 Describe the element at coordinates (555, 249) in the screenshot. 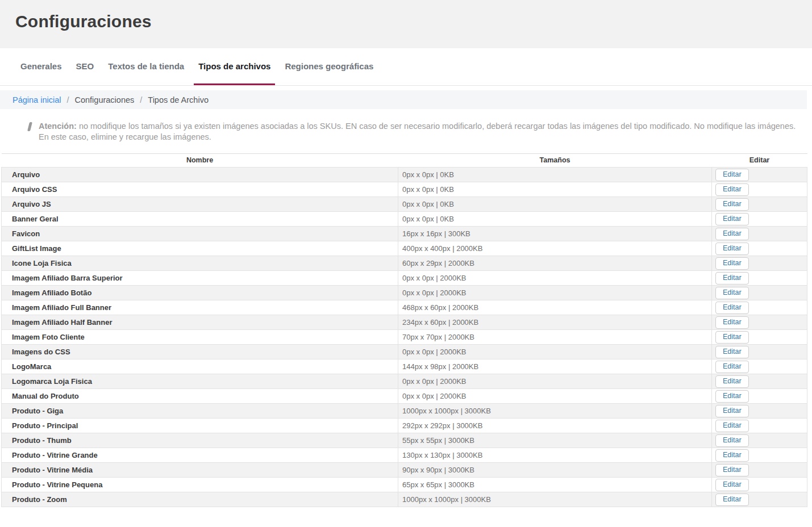

I see `file-type-size: 400px x 400px | 2000KB` at that location.